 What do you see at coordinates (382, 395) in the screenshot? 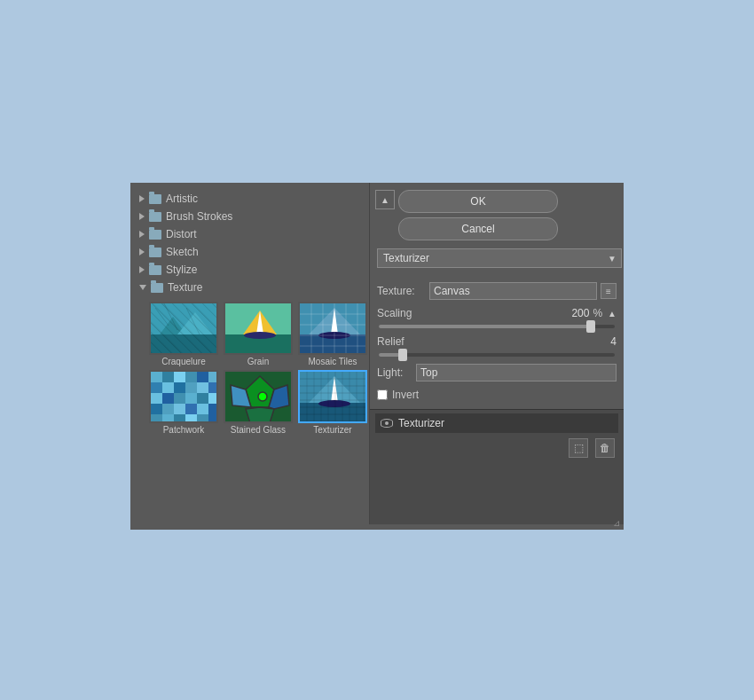
I see `invert-checkbox` at bounding box center [382, 395].